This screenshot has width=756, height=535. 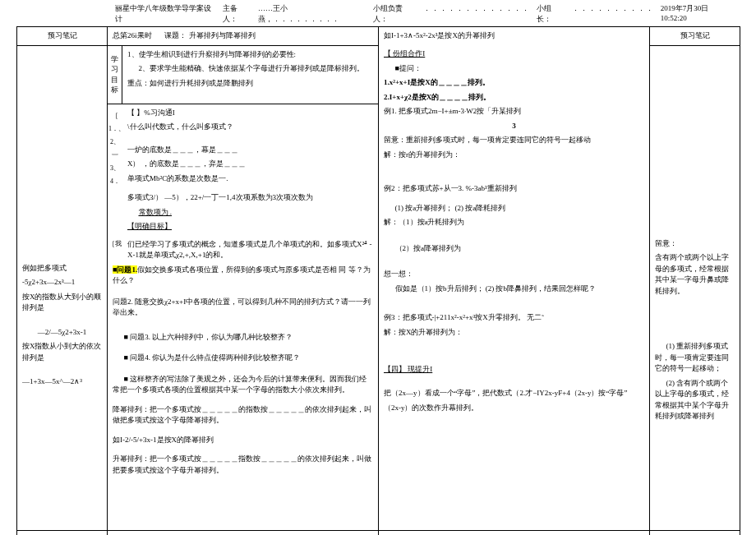 I want to click on link-target: 【明确目标】, so click(x=150, y=226).